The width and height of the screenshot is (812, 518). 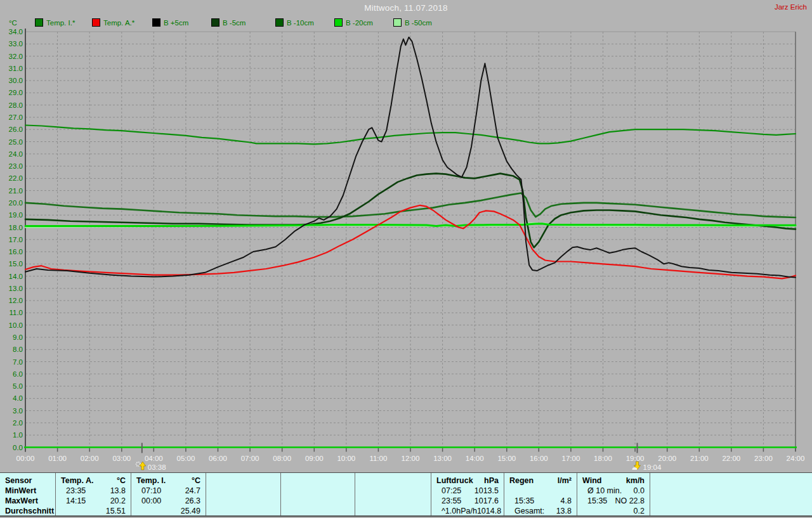 I want to click on x-tick-label: 09:00, so click(x=315, y=458).